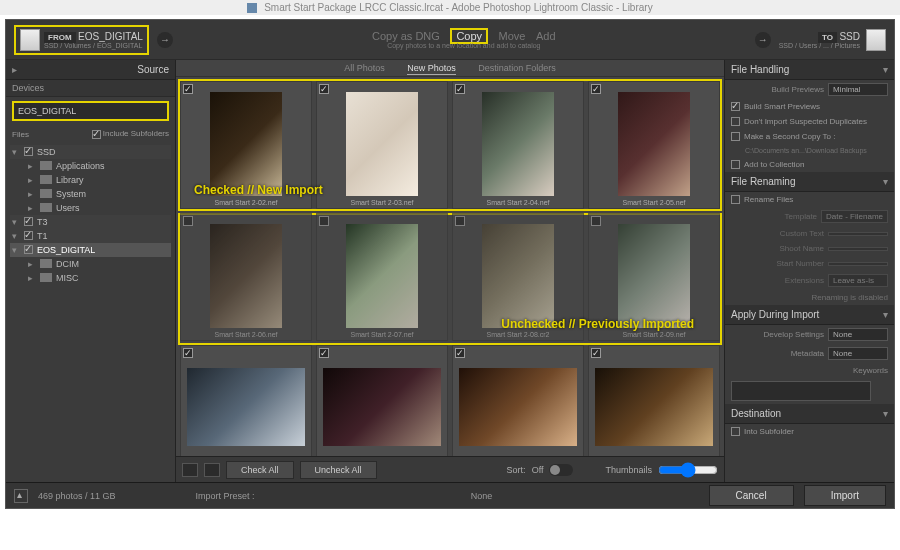  What do you see at coordinates (464, 46) in the screenshot?
I see `mode-subtitle: Copy photos to a new location and add to…` at bounding box center [464, 46].